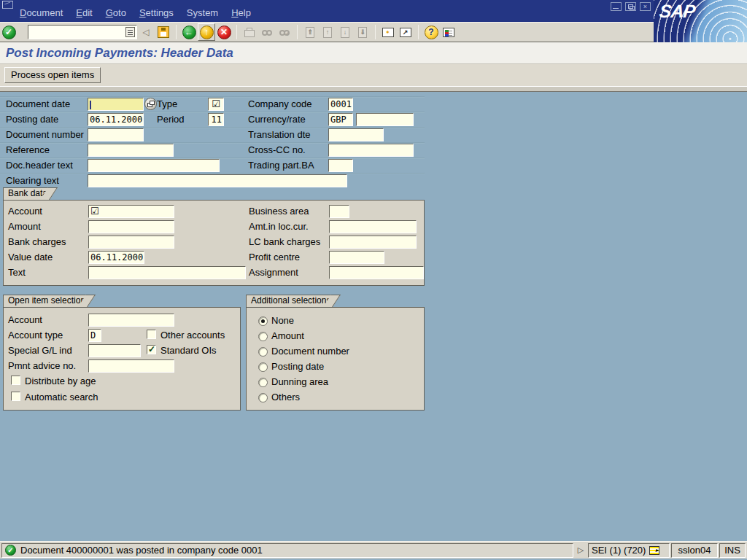 The image size is (747, 560). Describe the element at coordinates (61, 381) in the screenshot. I see `distribute-by-age-label: Distribute by age` at that location.